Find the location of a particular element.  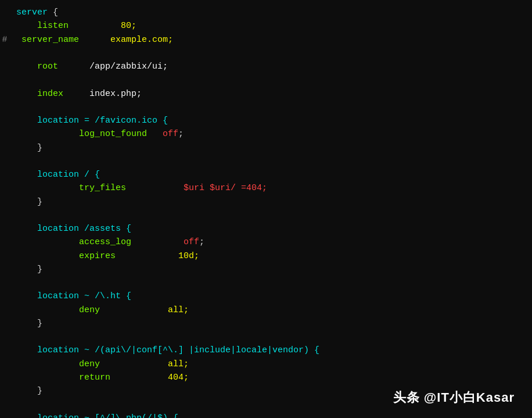

line-gutter: # is located at coordinates (6, 40).